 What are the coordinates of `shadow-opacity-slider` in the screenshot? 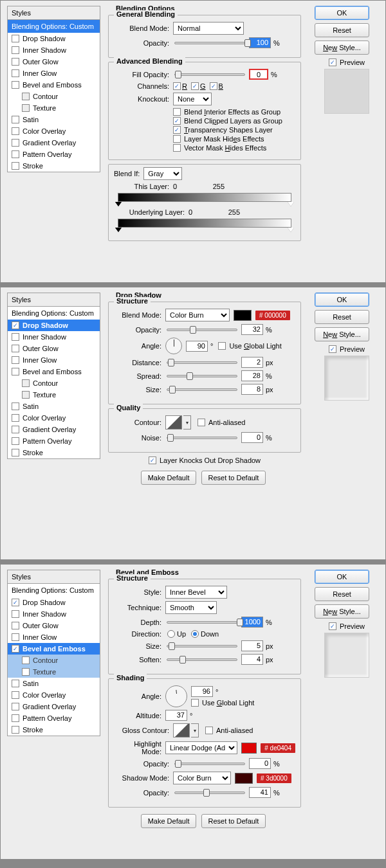 It's located at (210, 793).